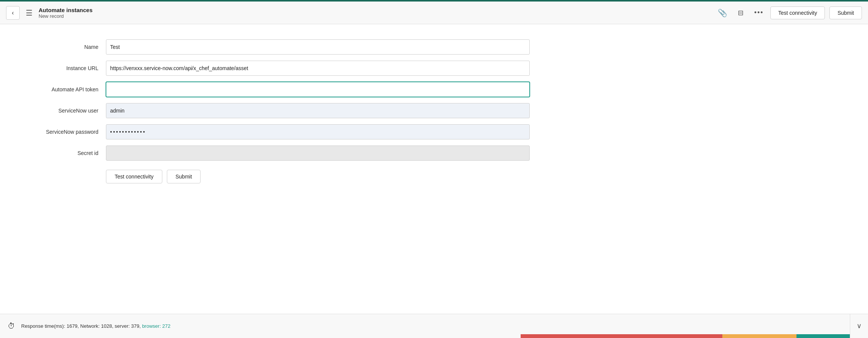 This screenshot has width=868, height=338. Describe the element at coordinates (434, 89) in the screenshot. I see `api-token-row: Automate API token` at that location.